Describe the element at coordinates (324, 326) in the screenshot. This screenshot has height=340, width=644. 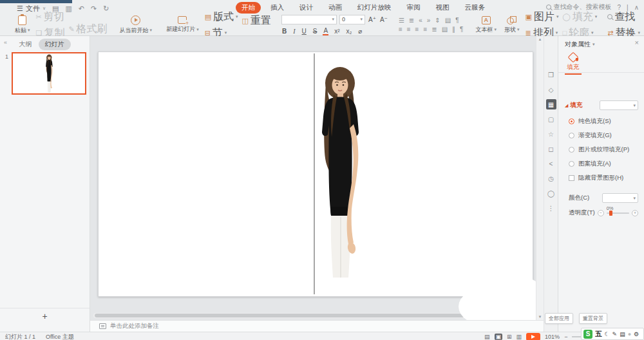
I see `notes-bar: 单击此处添加备注` at that location.